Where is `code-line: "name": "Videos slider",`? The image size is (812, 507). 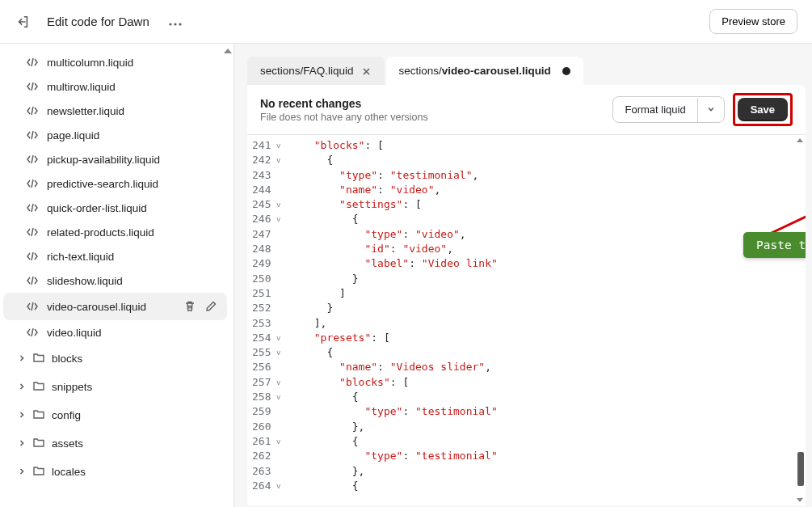
code-line: "name": "Videos slider", is located at coordinates (393, 367).